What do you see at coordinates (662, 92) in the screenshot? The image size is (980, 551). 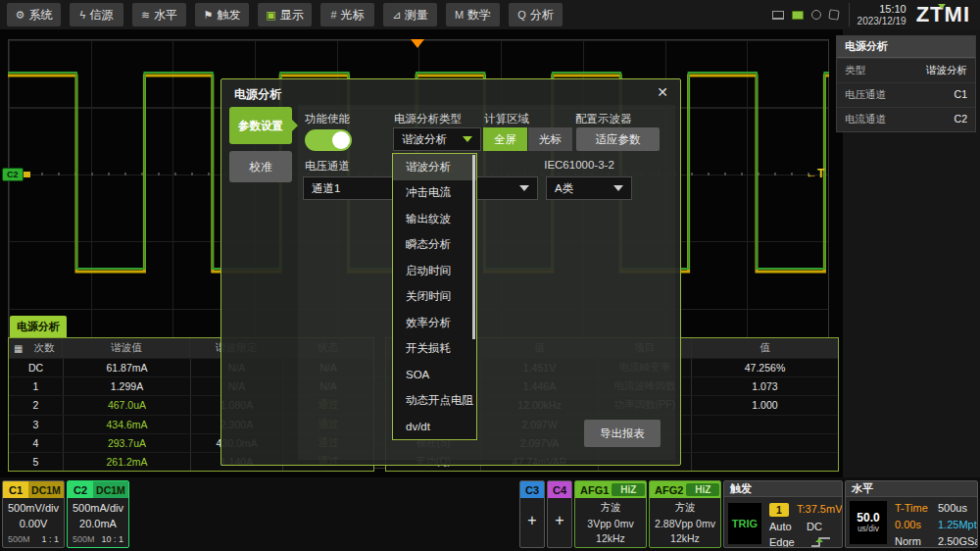 I see `close-icon: ✕` at bounding box center [662, 92].